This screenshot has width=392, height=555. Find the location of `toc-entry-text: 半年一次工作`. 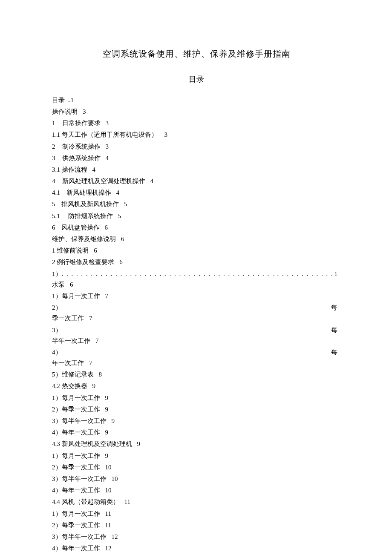

toc-entry-text: 半年一次工作 is located at coordinates (71, 341).